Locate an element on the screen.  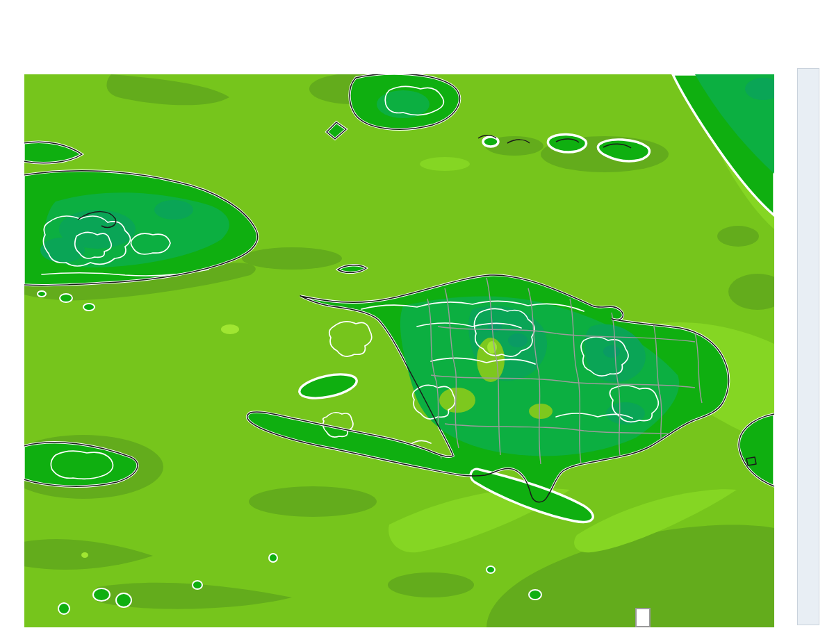
turks-caicos-blob is located at coordinates (567, 143).